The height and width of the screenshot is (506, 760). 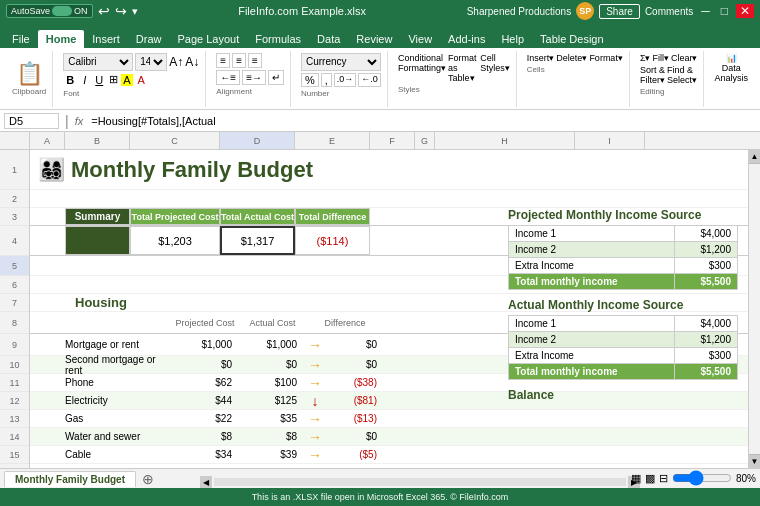 What do you see at coordinates (466, 39) in the screenshot?
I see `tab-addins: Add-ins` at bounding box center [466, 39].